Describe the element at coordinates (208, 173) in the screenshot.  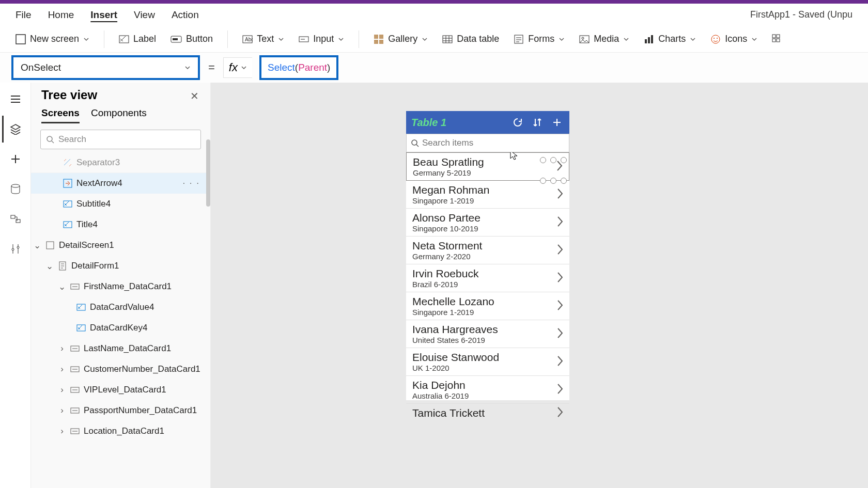
I see `scrollbar-thumb` at that location.